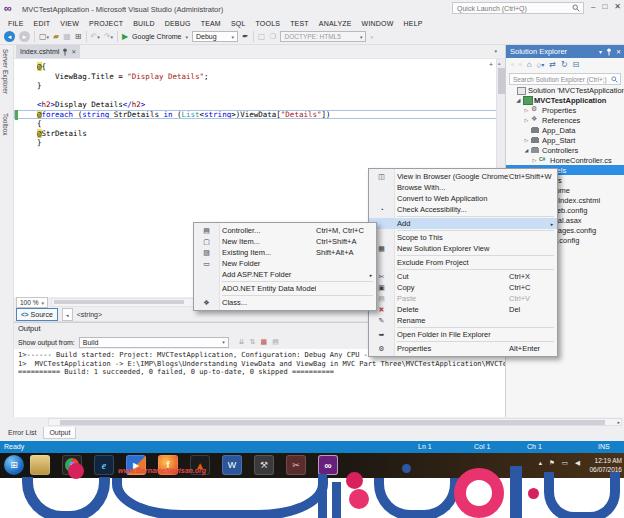 The height and width of the screenshot is (518, 624). What do you see at coordinates (600, 52) in the screenshot?
I see `window-position-dropdown-icon: ▾` at bounding box center [600, 52].